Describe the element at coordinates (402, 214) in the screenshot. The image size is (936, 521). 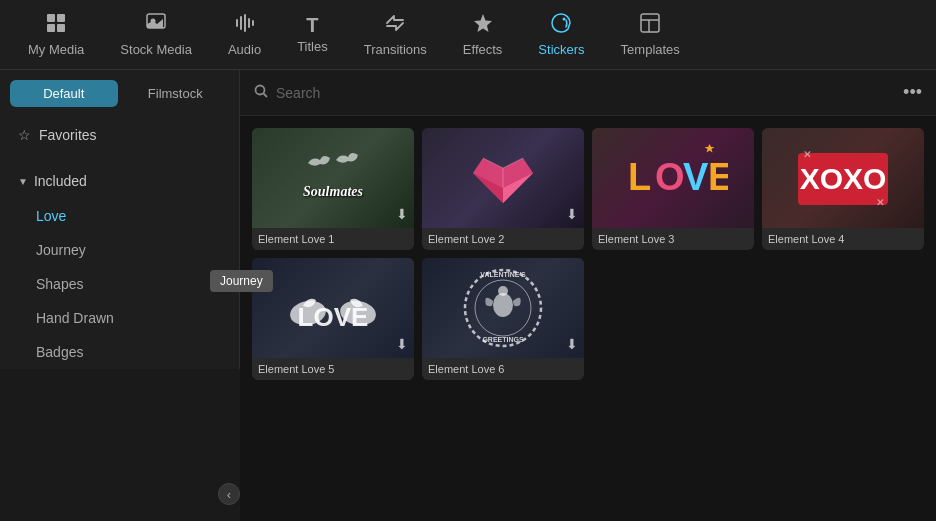
I see `download-icon-1: ⬇` at that location.